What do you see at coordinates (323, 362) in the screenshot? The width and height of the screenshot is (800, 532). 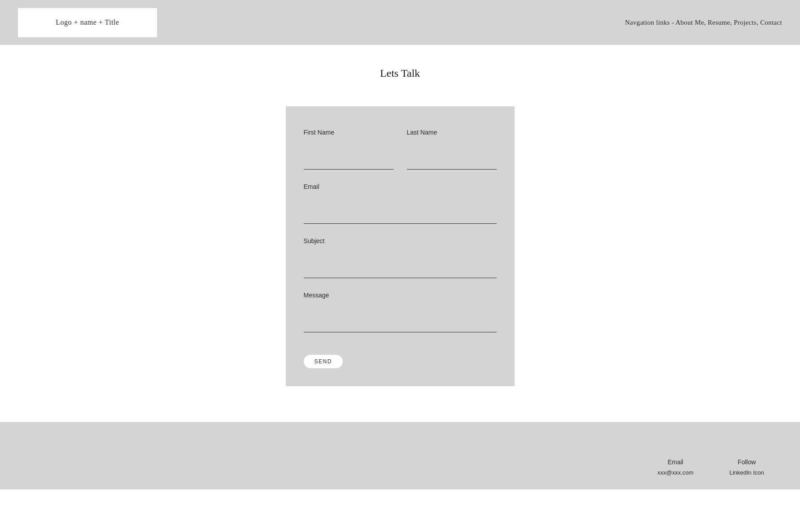 I see `send-button: SEND` at bounding box center [323, 362].